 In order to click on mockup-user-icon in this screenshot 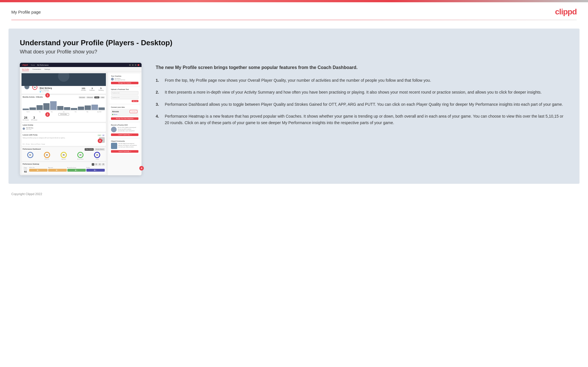, I will do `click(138, 65)`.